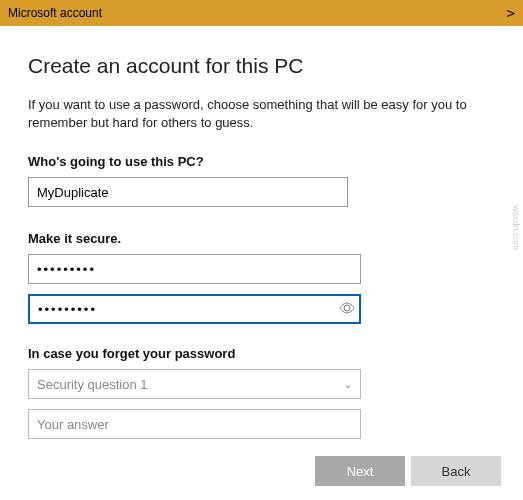 This screenshot has height=500, width=523. Describe the element at coordinates (194, 384) in the screenshot. I see `security-question-select: Security question 1 ⌄` at that location.